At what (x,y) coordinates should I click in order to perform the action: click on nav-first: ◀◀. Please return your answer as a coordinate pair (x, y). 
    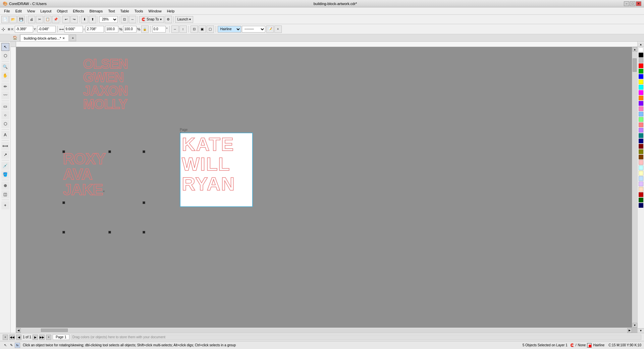
    Looking at the image, I should click on (12, 337).